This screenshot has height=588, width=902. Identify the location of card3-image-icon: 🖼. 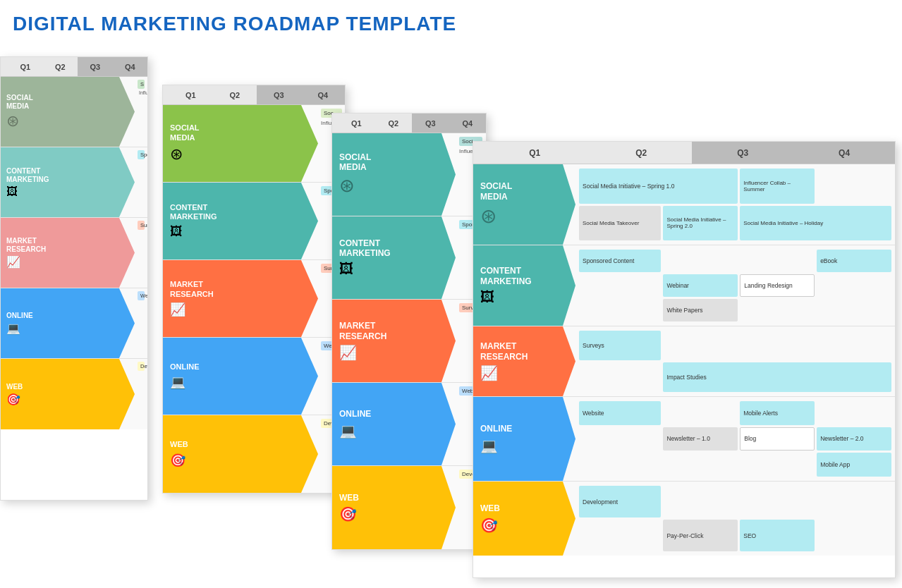
(346, 269).